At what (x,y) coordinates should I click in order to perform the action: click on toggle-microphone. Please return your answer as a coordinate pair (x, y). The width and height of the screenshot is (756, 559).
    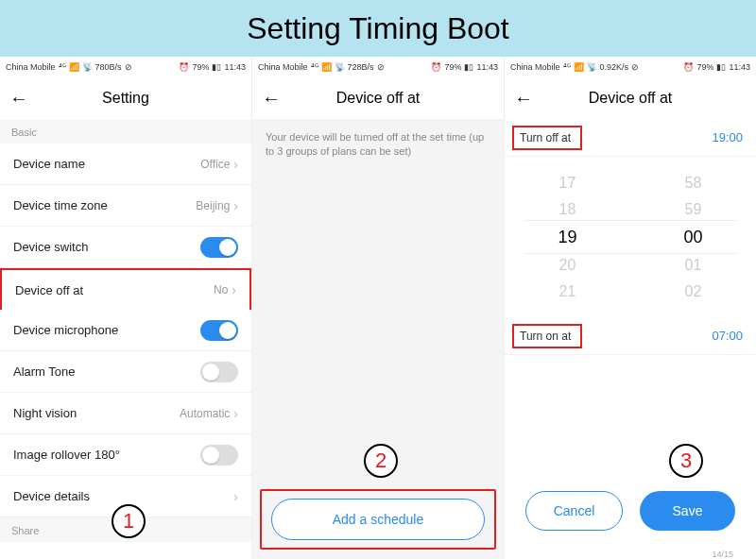
    Looking at the image, I should click on (219, 330).